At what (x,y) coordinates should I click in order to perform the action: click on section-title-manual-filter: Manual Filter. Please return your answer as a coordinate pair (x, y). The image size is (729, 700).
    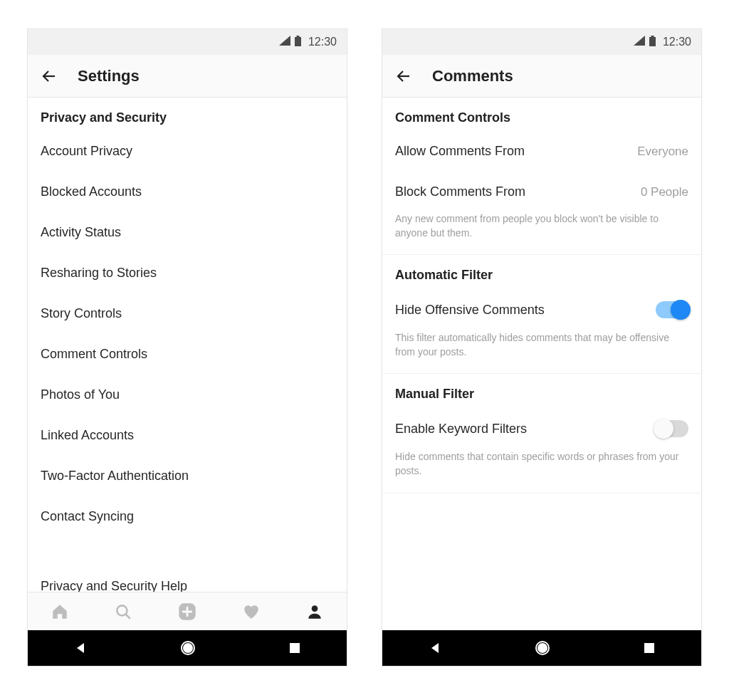
    Looking at the image, I should click on (542, 390).